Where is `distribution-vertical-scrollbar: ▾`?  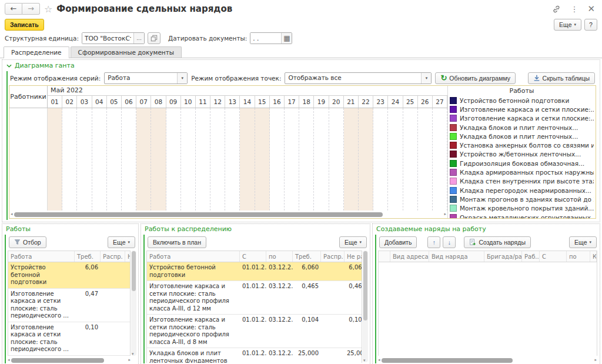
distribution-vertical-scrollbar: ▾ is located at coordinates (366, 306).